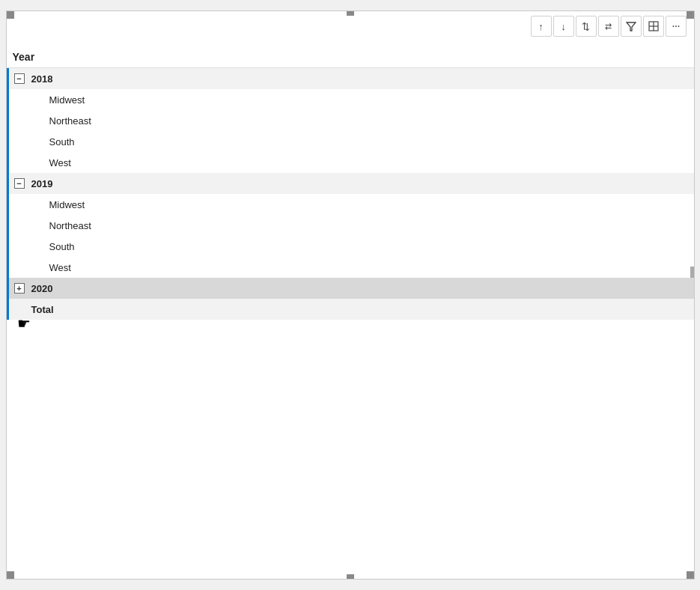 This screenshot has height=590, width=700. I want to click on resize-corner-tr, so click(690, 15).